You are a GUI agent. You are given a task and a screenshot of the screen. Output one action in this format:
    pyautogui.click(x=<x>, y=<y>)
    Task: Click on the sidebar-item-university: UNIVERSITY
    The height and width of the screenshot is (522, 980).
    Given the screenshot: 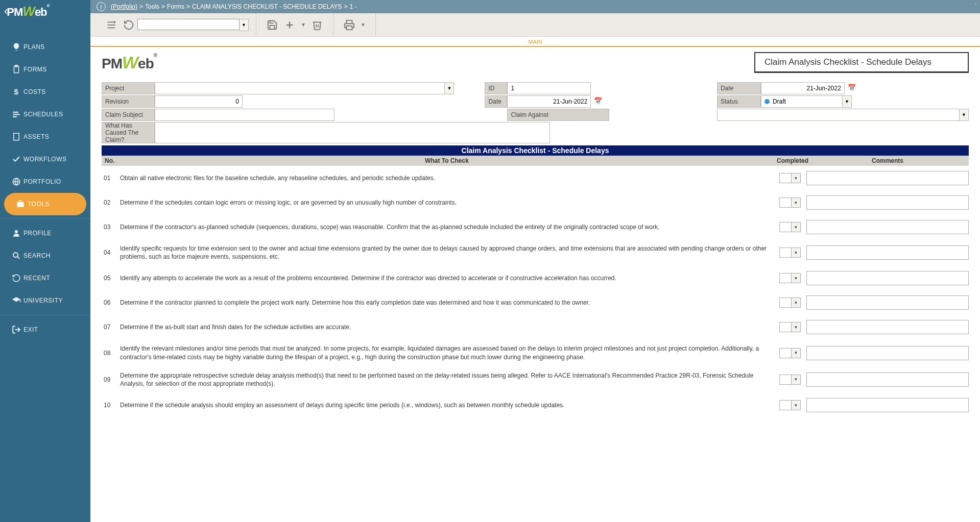 What is the action you would take?
    pyautogui.click(x=45, y=301)
    